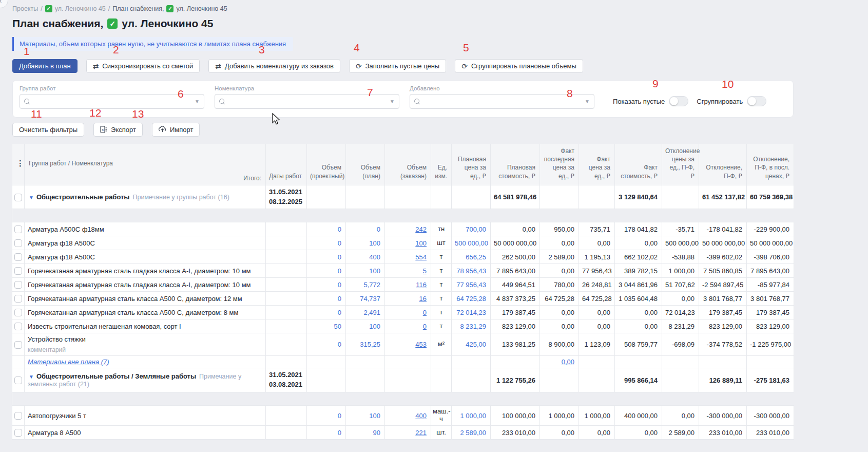 Image resolution: width=868 pixels, height=452 pixels. Describe the element at coordinates (466, 48) in the screenshot. I see `annotation-5: 5` at that location.